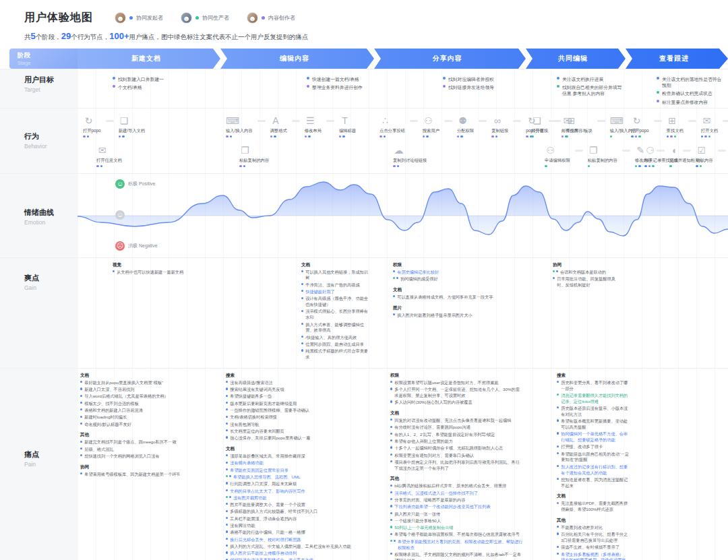 The image size is (728, 560). I want to click on behavior-label: 搜索用户, so click(431, 131).